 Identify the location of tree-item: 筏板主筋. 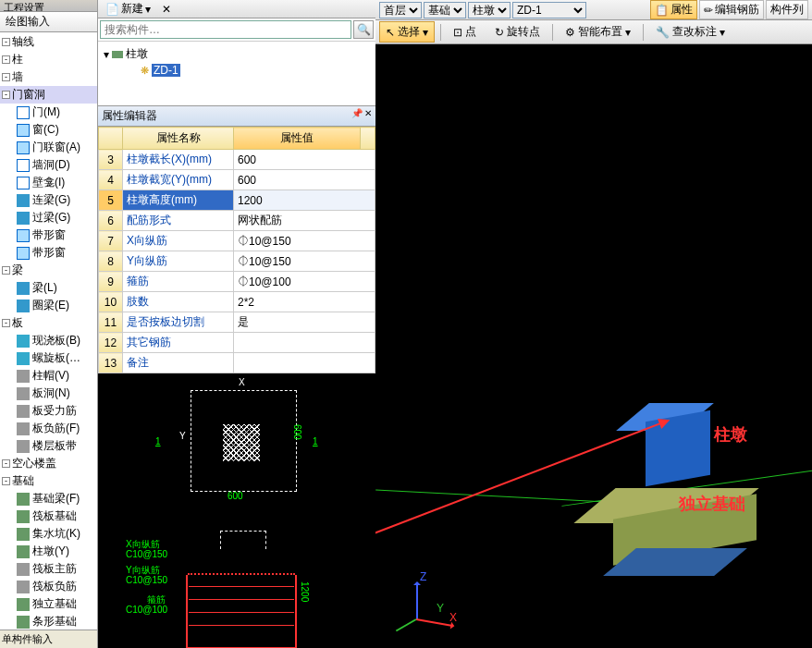
(48, 569).